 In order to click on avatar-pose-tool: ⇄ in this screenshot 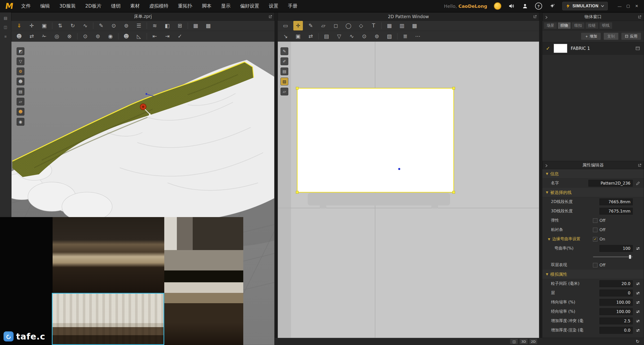, I will do `click(32, 36)`.